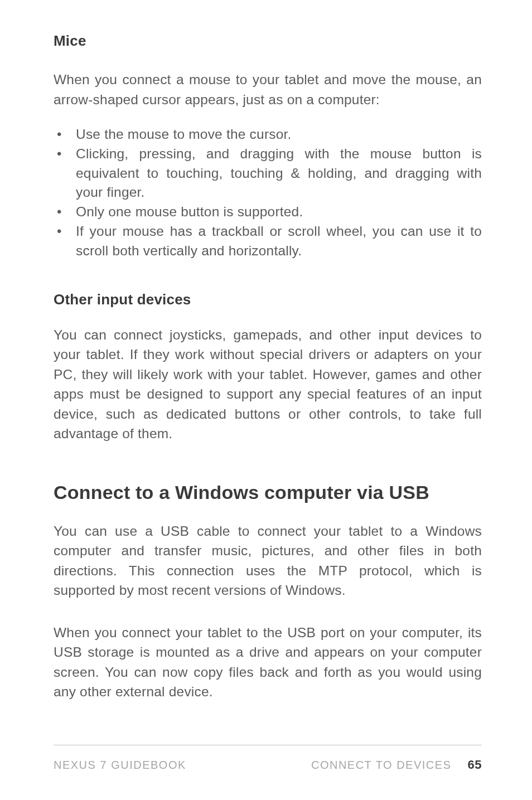 The image size is (532, 800). What do you see at coordinates (268, 135) in the screenshot?
I see `list-item: Use the mouse to move the cursor.` at bounding box center [268, 135].